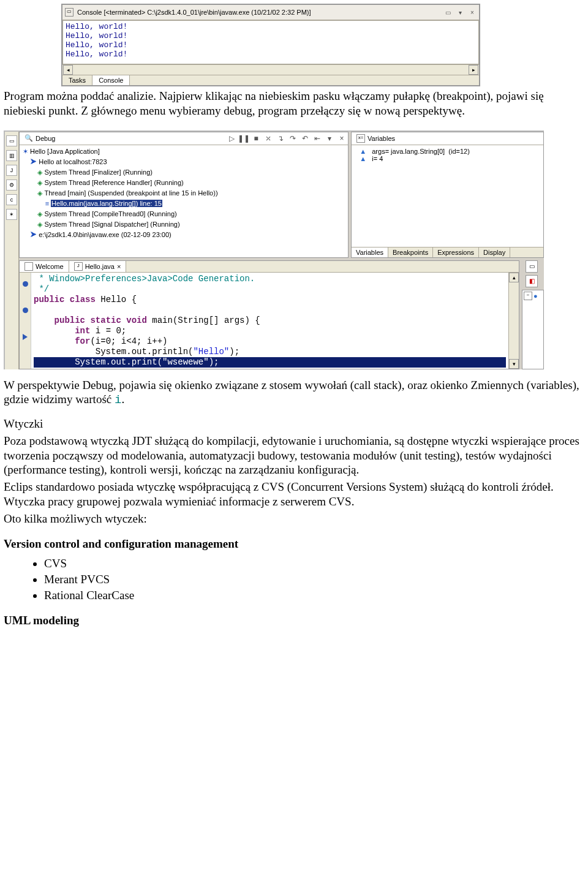 The height and width of the screenshot is (884, 588). What do you see at coordinates (184, 214) in the screenshot?
I see `stack-node: System Thread [CompileThread0] (Running)` at bounding box center [184, 214].